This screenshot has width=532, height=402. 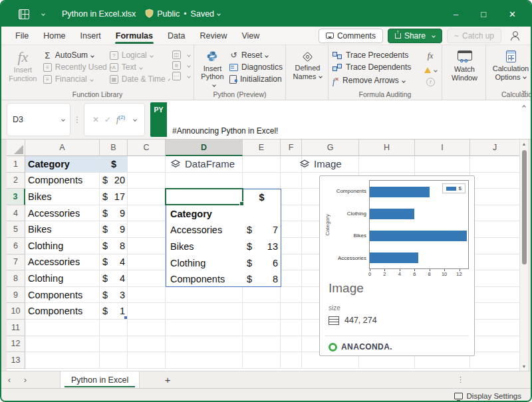 What do you see at coordinates (515, 36) in the screenshot?
I see `account-person-icon` at bounding box center [515, 36].